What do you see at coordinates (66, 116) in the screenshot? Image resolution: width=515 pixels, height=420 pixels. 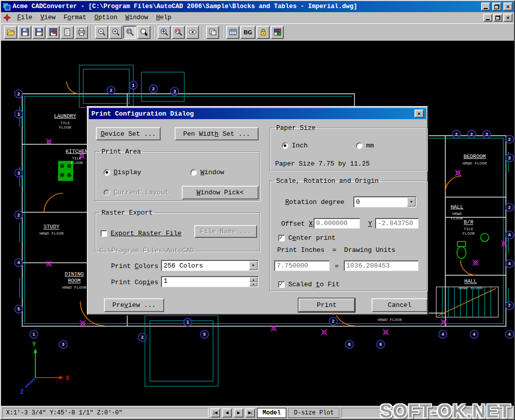 I see `room-label: LAUNDRY` at bounding box center [66, 116].